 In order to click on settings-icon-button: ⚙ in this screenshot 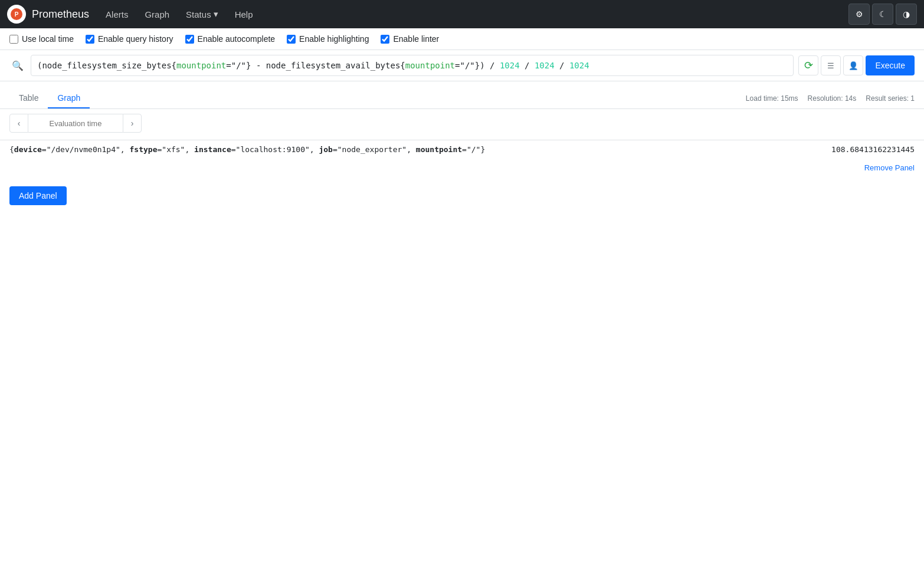, I will do `click(859, 14)`.